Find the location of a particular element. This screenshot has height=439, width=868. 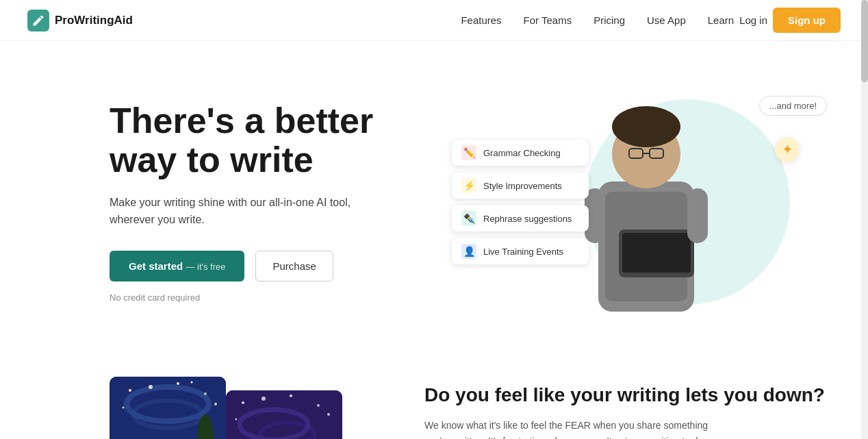

nav-item-pricing: Pricing is located at coordinates (609, 21).